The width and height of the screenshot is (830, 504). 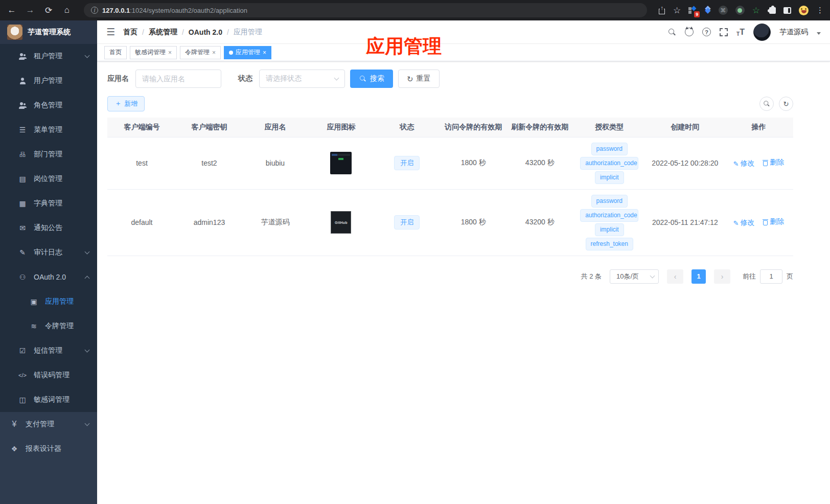 I want to click on tab-token: 令牌管理×, so click(x=200, y=53).